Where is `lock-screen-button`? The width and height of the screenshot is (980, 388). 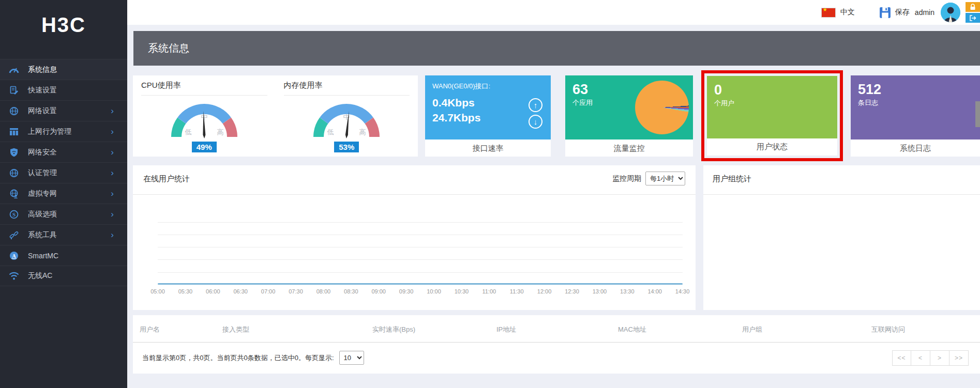
lock-screen-button is located at coordinates (973, 7).